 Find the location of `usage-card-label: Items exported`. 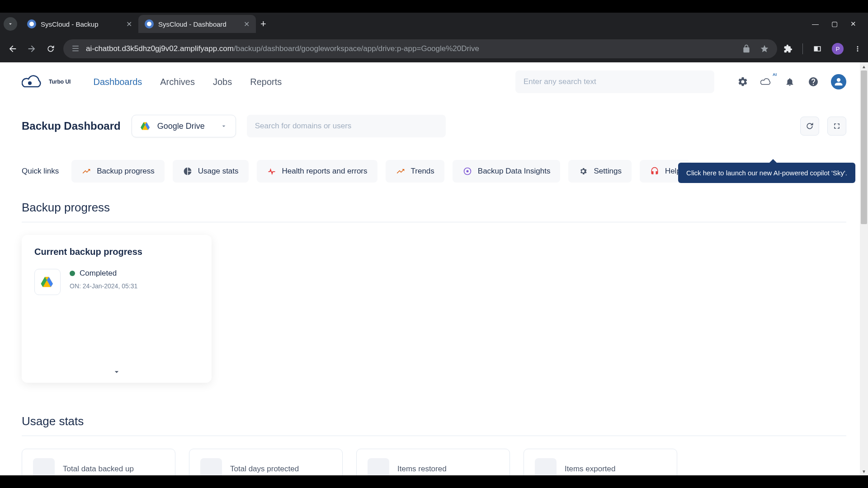

usage-card-label: Items exported is located at coordinates (590, 469).